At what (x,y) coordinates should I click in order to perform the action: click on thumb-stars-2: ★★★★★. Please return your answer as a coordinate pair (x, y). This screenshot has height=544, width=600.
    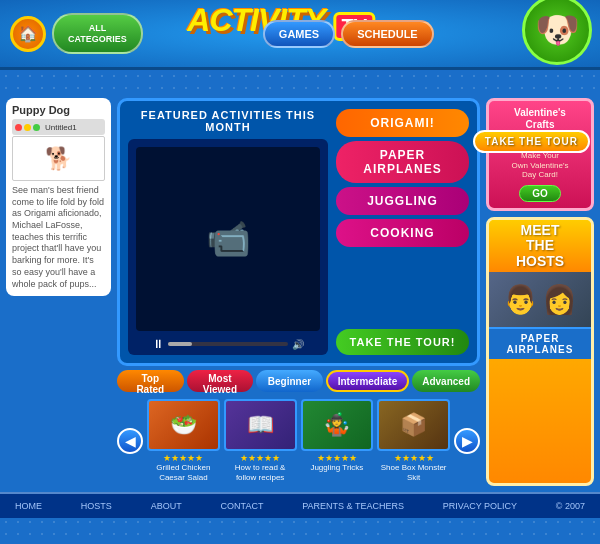
    Looking at the image, I should click on (260, 458).